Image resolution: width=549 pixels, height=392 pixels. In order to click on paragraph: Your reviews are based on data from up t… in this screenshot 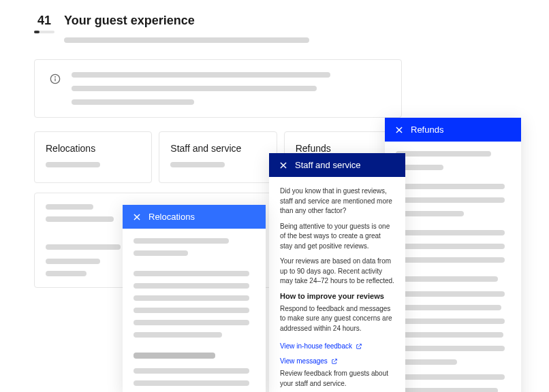, I will do `click(337, 272)`.